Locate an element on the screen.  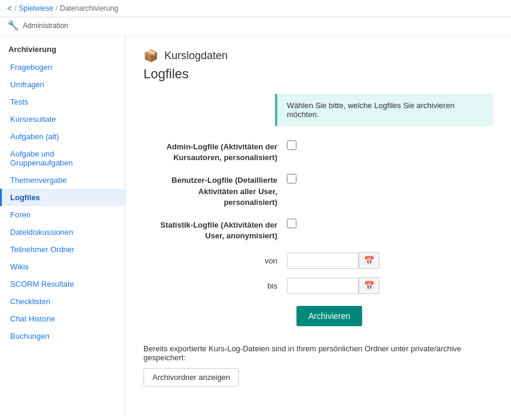
date-from-label: von is located at coordinates (221, 260).